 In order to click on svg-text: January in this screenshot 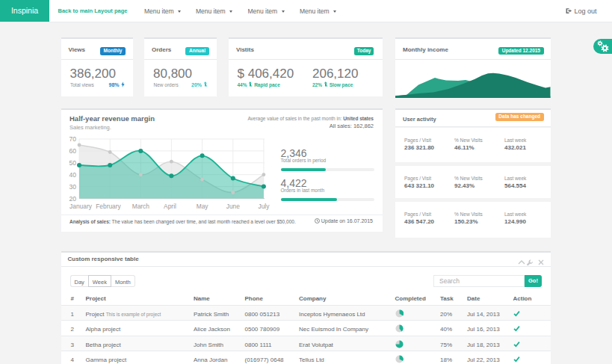, I will do `click(81, 206)`.